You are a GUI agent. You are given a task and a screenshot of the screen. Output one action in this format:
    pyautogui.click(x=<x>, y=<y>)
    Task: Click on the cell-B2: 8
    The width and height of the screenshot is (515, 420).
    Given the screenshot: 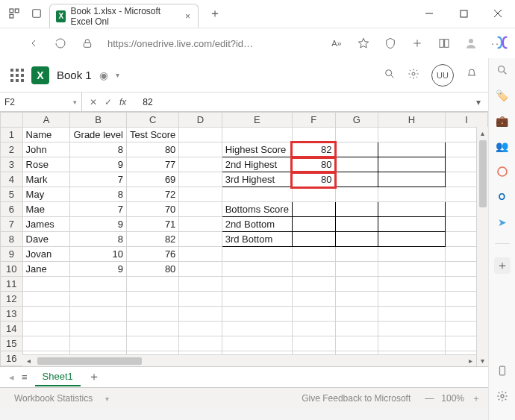 What is the action you would take?
    pyautogui.click(x=99, y=150)
    